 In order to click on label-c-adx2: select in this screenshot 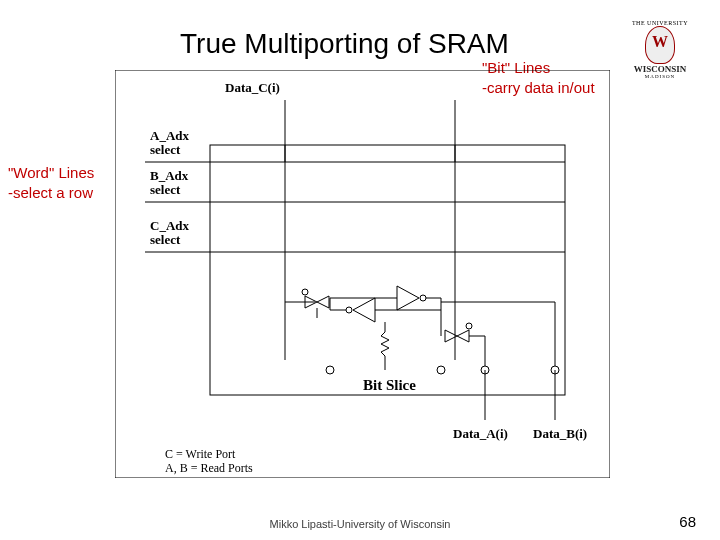, I will do `click(166, 240)`.